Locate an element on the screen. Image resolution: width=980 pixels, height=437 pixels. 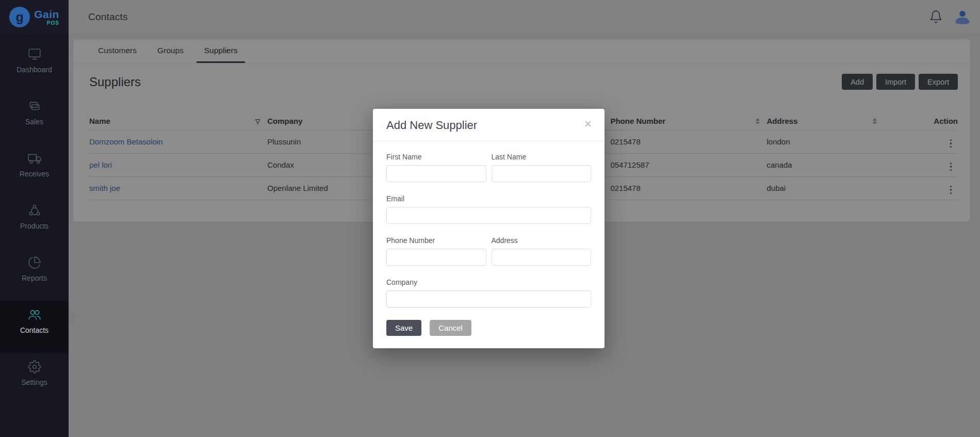
pie-chart-icon is located at coordinates (35, 263).